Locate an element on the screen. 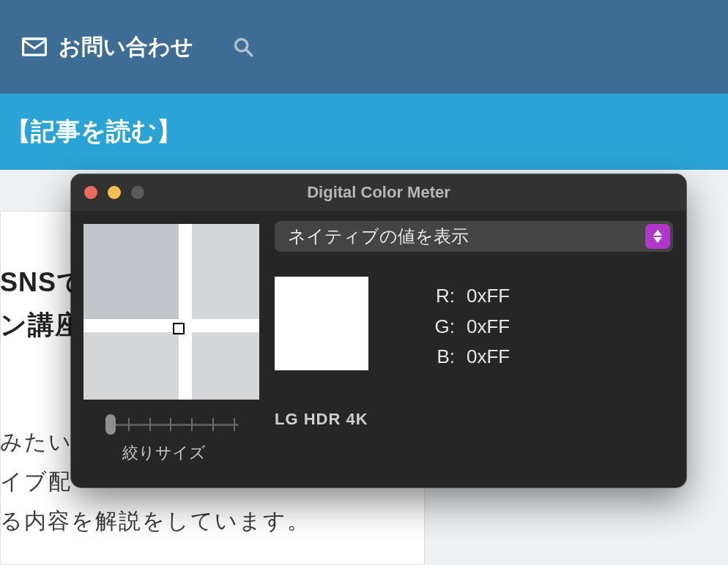  window-close-button is located at coordinates (91, 192).